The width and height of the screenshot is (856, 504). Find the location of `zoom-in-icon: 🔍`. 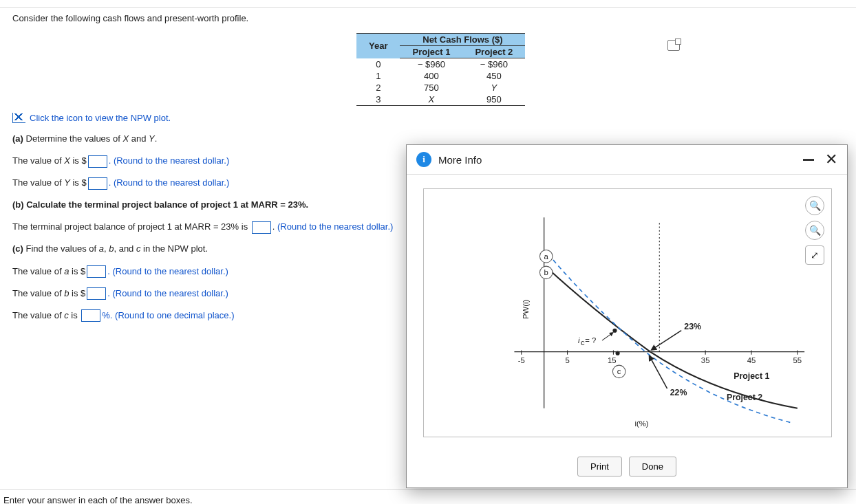

zoom-in-icon: 🔍 is located at coordinates (815, 206).